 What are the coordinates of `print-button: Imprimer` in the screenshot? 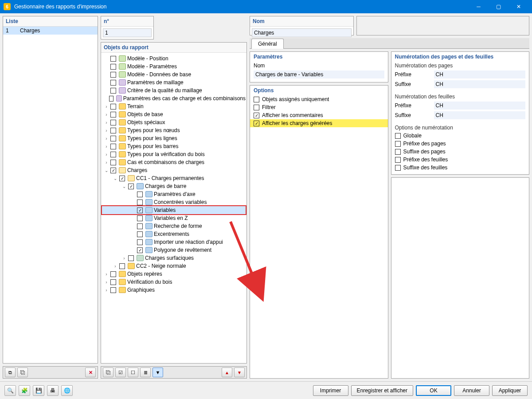 It's located at (331, 391).